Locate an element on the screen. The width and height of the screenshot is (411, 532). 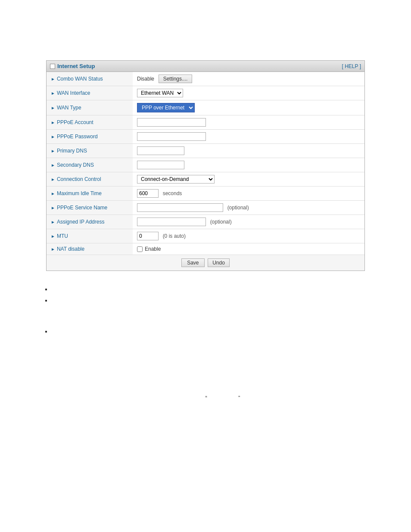
value-maximum-idle-time: seconds is located at coordinates (249, 194).